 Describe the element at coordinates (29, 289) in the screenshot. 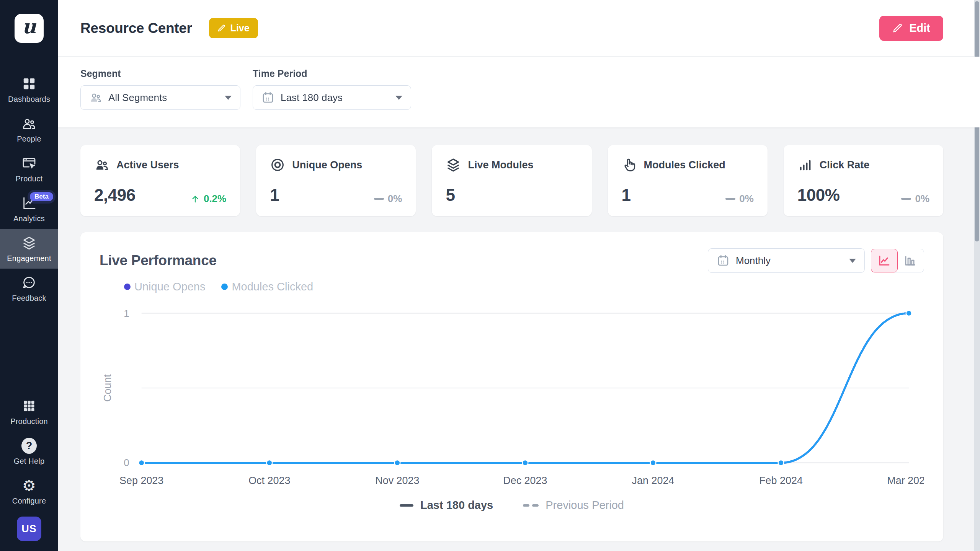

I see `sidebar-item-feedback: Feedback` at that location.